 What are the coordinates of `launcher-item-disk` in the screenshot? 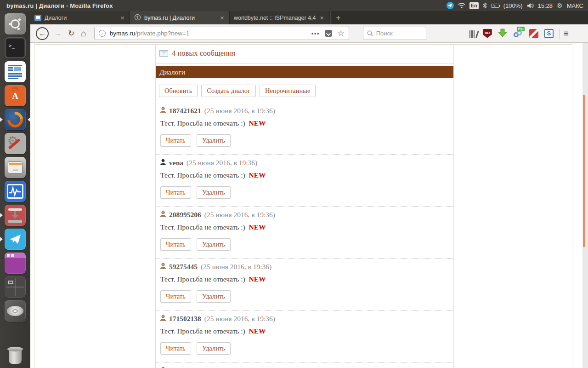 It's located at (15, 311).